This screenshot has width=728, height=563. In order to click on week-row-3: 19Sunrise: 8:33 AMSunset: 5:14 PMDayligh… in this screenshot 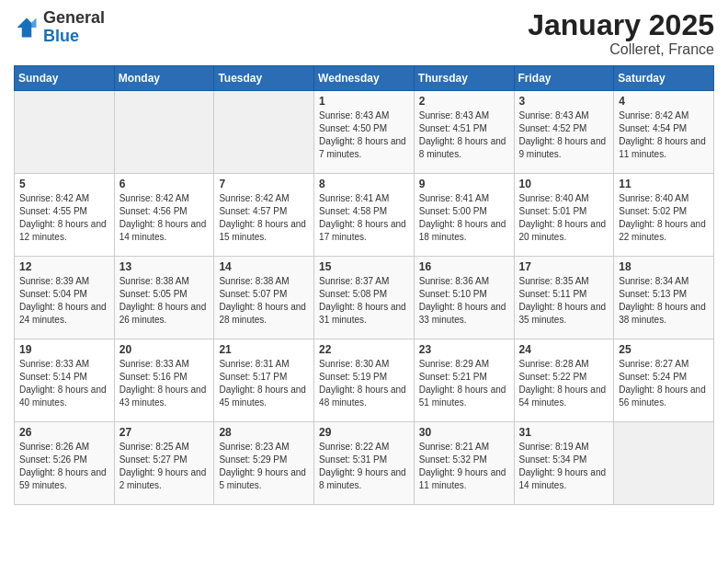, I will do `click(364, 381)`.